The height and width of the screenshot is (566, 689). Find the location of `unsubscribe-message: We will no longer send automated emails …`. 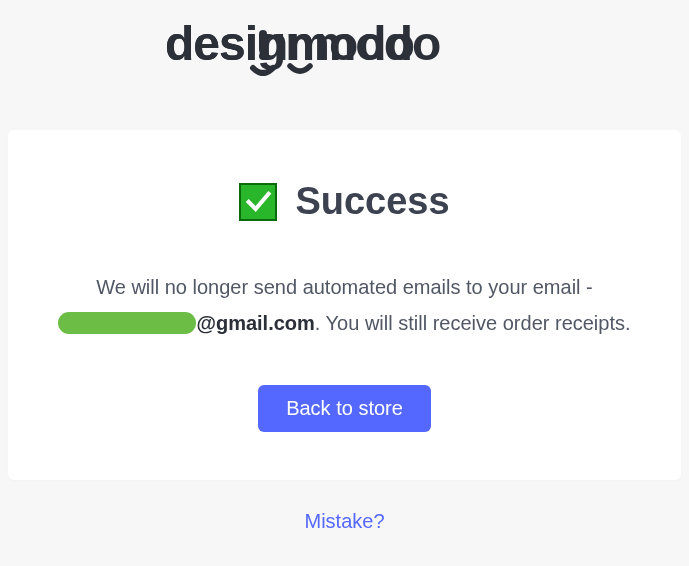

unsubscribe-message: We will no longer send automated emails … is located at coordinates (344, 305).